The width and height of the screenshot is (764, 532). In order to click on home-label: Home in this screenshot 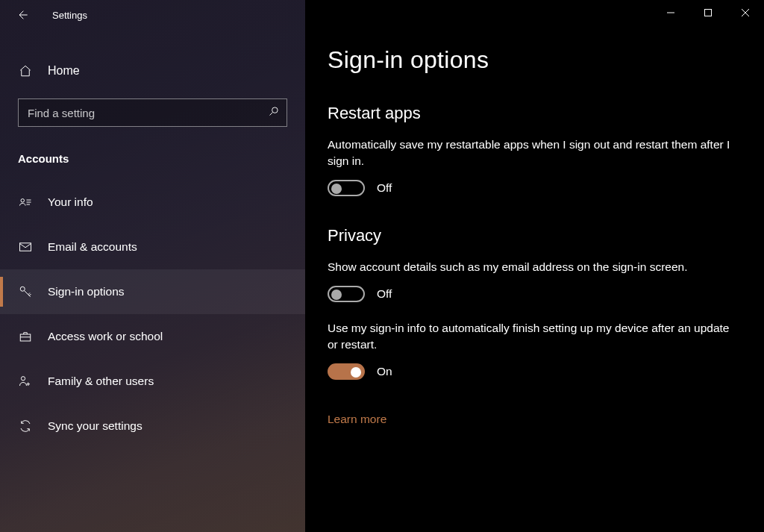, I will do `click(64, 71)`.